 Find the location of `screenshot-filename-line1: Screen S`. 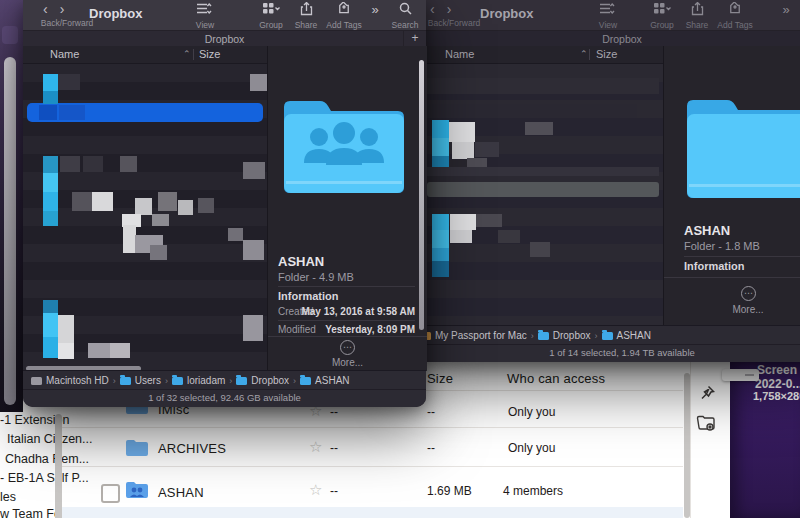

screenshot-filename-line1: Screen S is located at coordinates (778, 370).